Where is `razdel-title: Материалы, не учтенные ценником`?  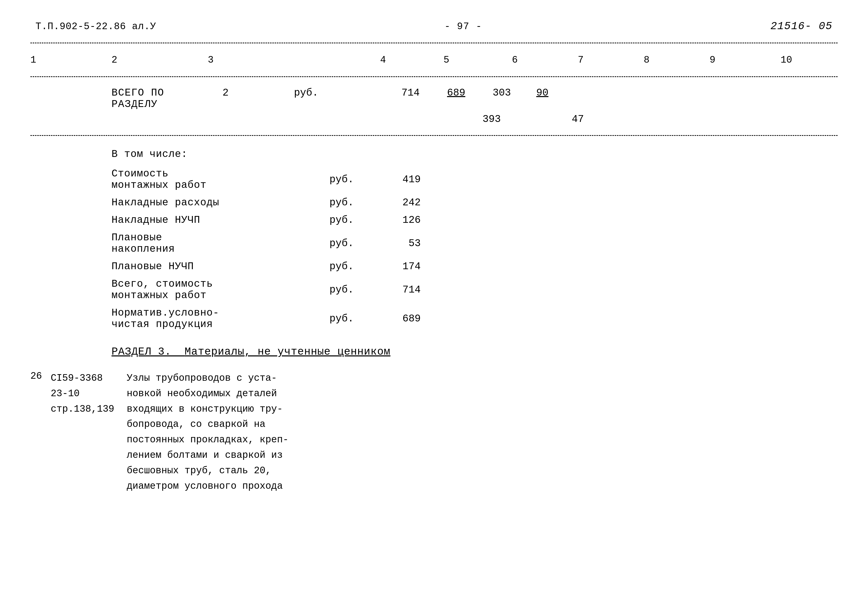 razdel-title: Материалы, не учтенные ценником is located at coordinates (287, 352).